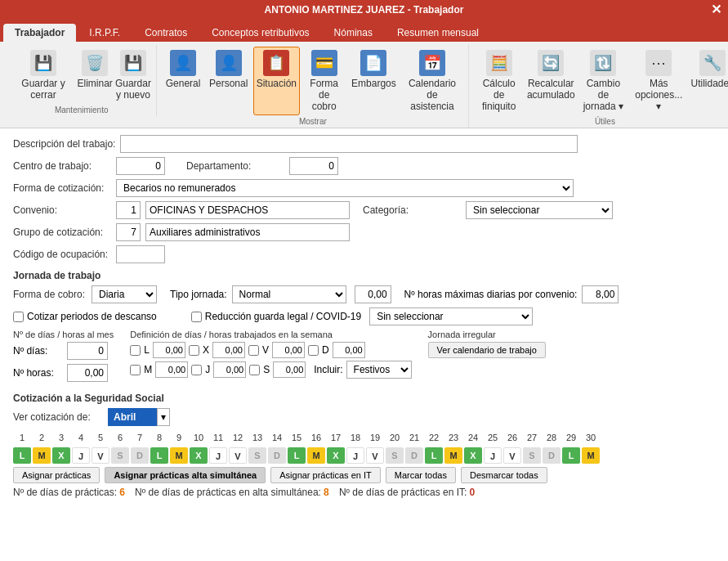 This screenshot has height=561, width=728. What do you see at coordinates (201, 370) in the screenshot?
I see `day-j-check: J` at bounding box center [201, 370].